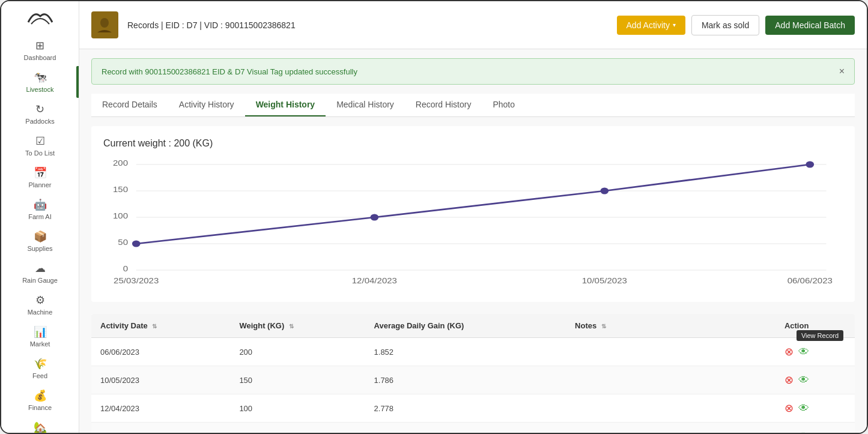 The width and height of the screenshot is (868, 434). What do you see at coordinates (473, 143) in the screenshot?
I see `chart-title: Current weight : 200 (KG)` at bounding box center [473, 143].